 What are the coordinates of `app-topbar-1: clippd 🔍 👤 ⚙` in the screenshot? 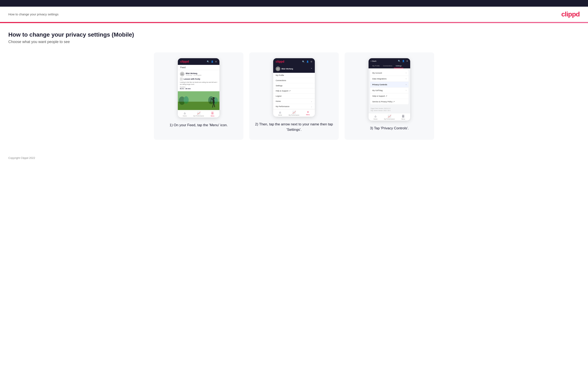 It's located at (199, 62).